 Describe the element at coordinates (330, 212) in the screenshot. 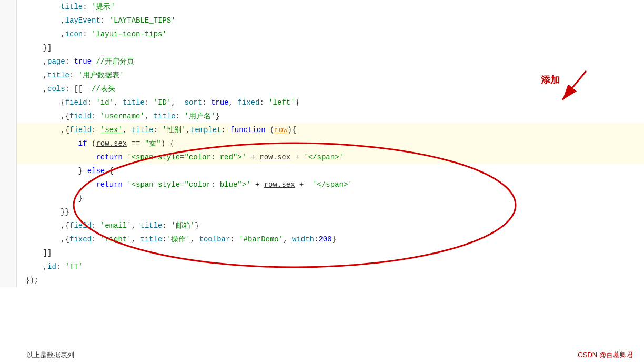

I see `code-line-content: }}` at that location.